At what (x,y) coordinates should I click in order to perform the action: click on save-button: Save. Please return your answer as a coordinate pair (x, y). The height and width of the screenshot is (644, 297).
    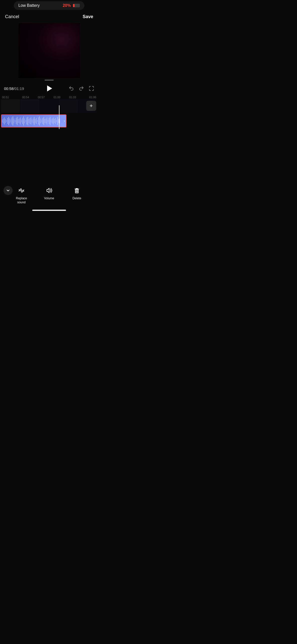
    Looking at the image, I should click on (88, 17).